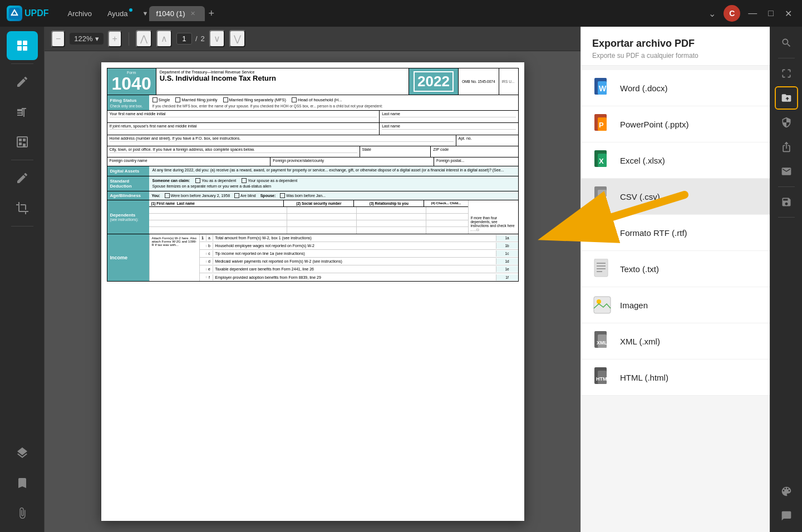 The image size is (802, 532). I want to click on checkbox-blind, so click(237, 196).